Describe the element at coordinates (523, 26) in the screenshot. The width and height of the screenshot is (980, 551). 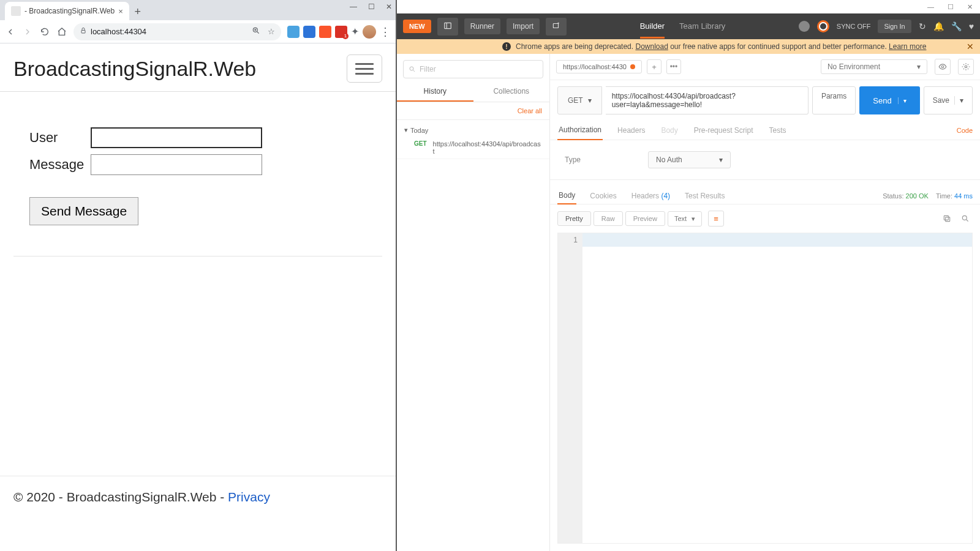
I see `import-button: Import` at that location.